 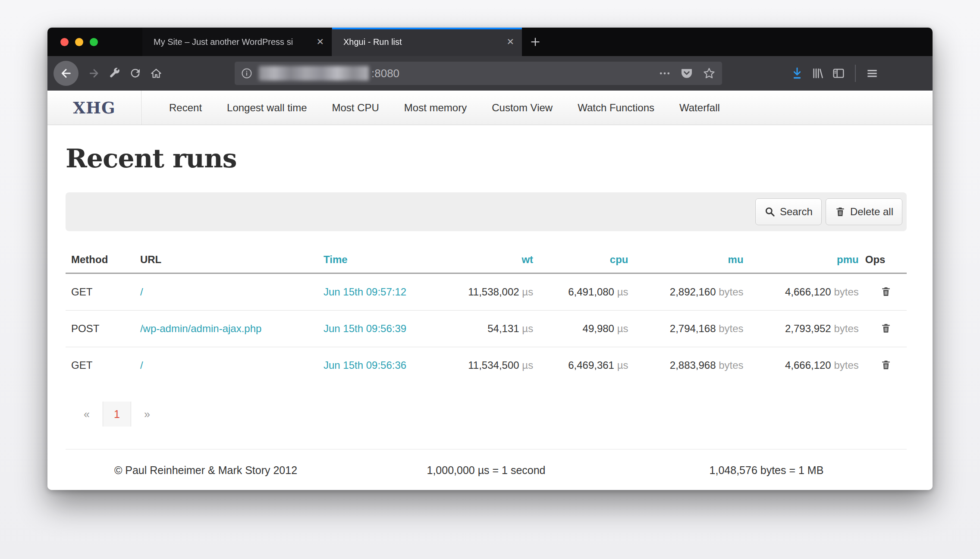 I want to click on col-ops: Ops, so click(x=883, y=260).